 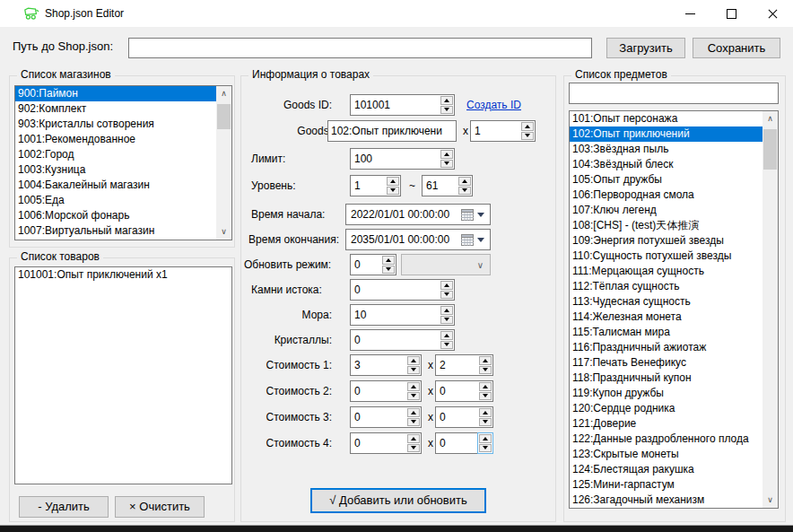 What do you see at coordinates (64, 507) in the screenshot?
I see `delete-button: - Удалить` at bounding box center [64, 507].